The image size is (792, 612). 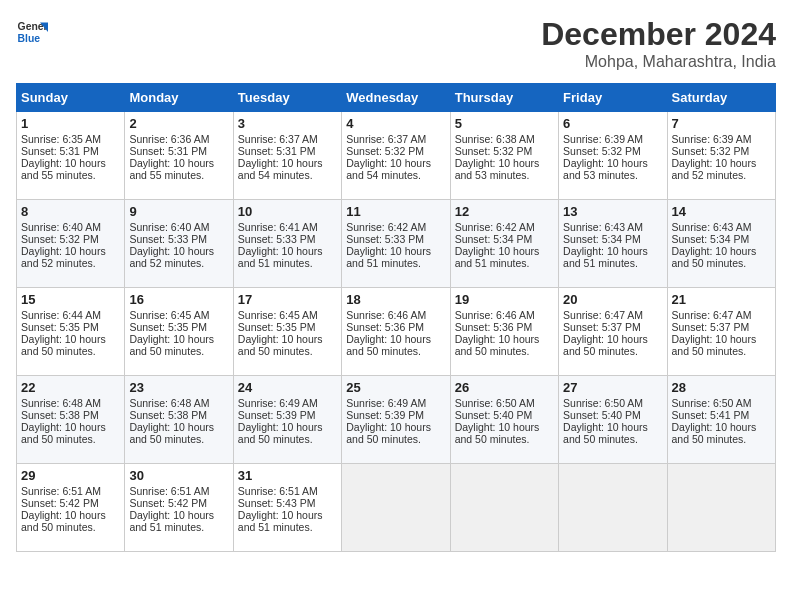 What do you see at coordinates (504, 300) in the screenshot?
I see `day-number: 19` at bounding box center [504, 300].